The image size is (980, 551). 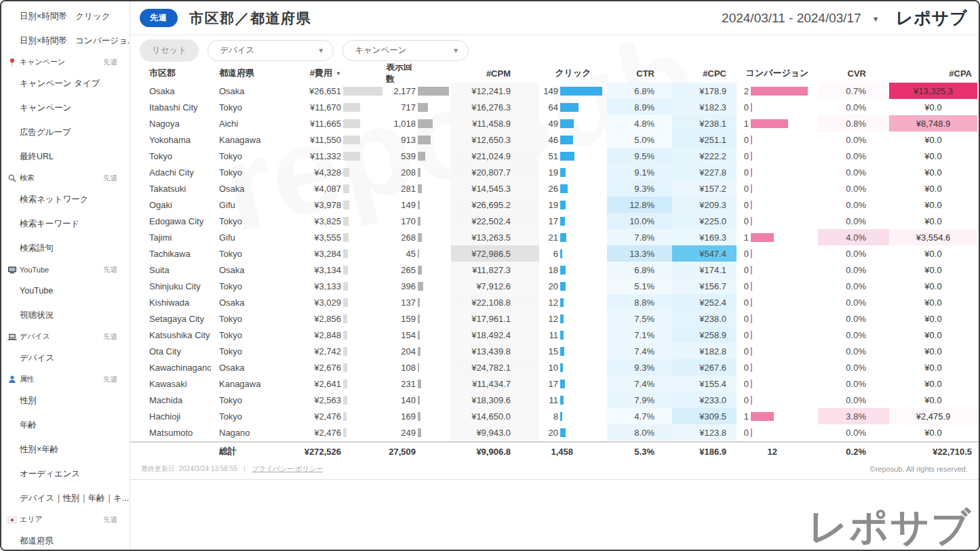 What do you see at coordinates (933, 123) in the screenshot?
I see `cell-cpa: ¥8,748.9` at bounding box center [933, 123].